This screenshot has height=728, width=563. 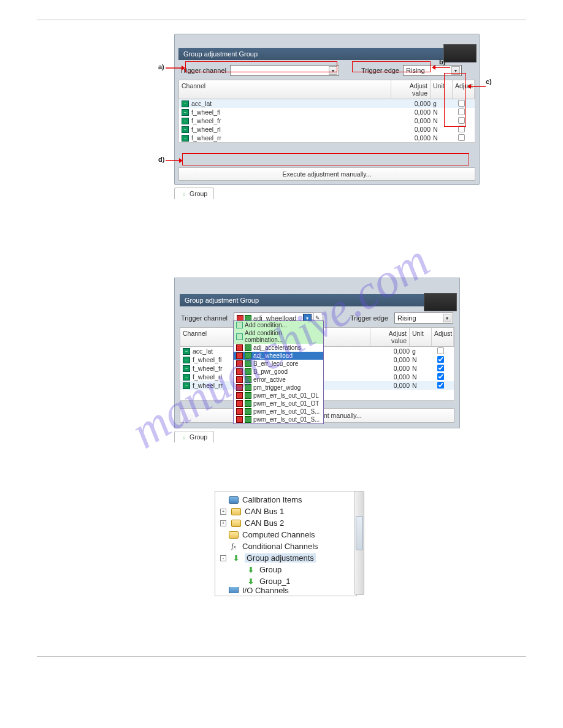 I want to click on trigger-channel-label: Trigger channel, so click(x=204, y=318).